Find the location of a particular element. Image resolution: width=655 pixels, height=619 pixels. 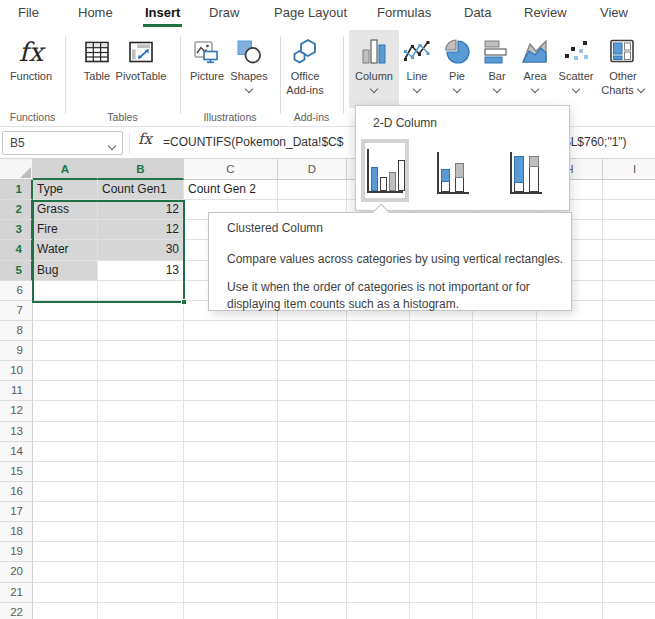

name-box: B5 is located at coordinates (62, 143).